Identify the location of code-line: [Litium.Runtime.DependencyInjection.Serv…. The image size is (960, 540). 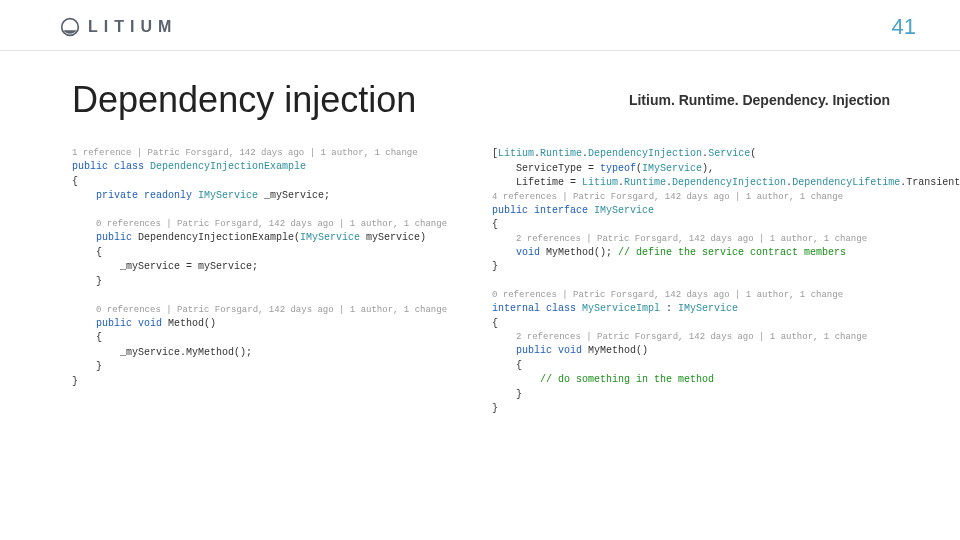
(726, 154).